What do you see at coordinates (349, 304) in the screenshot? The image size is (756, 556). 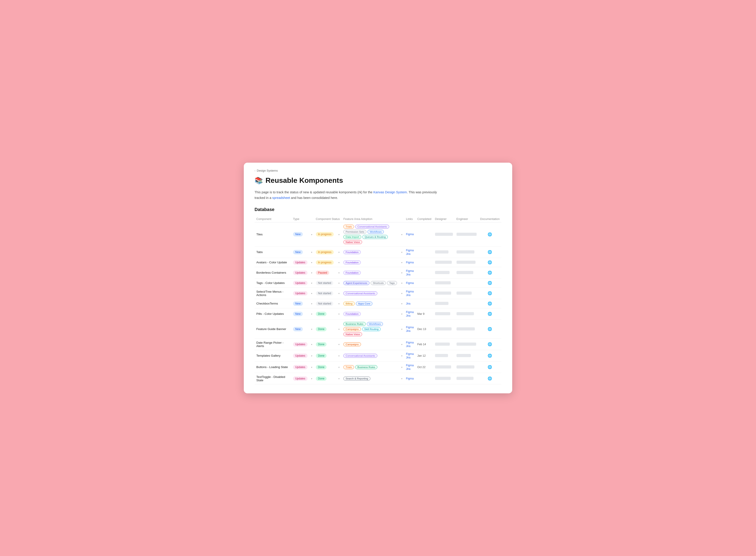 I see `tag-item: Billing` at bounding box center [349, 304].